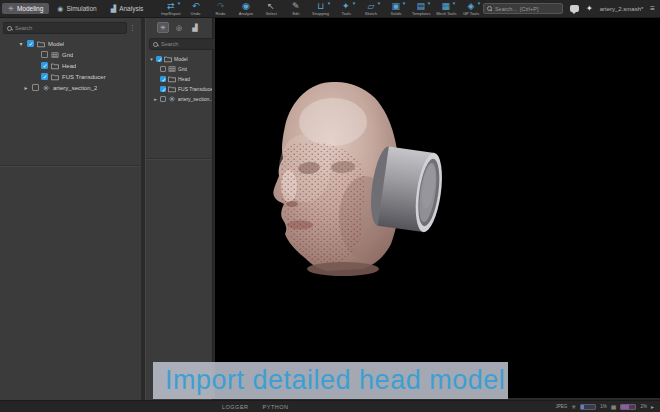 This screenshot has width=660, height=412. What do you see at coordinates (26, 8) in the screenshot?
I see `tab-modeling: ✳ Modeling` at bounding box center [26, 8].